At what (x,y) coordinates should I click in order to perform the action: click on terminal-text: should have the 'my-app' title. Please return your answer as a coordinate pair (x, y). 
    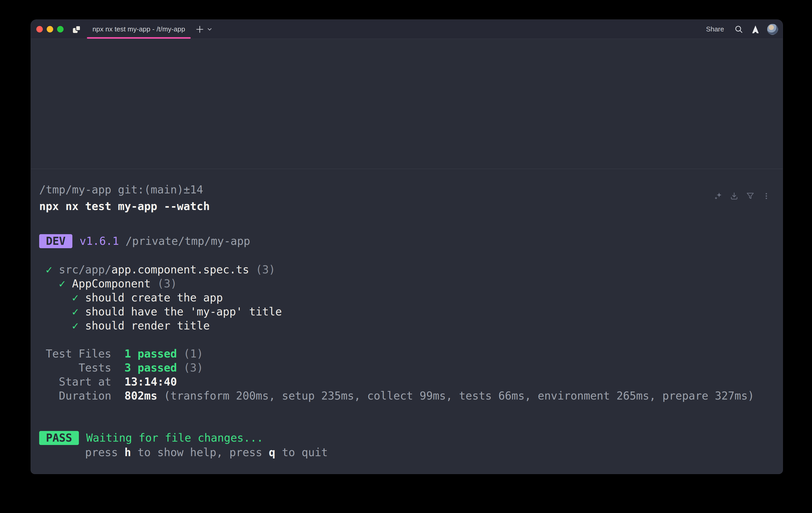
    Looking at the image, I should click on (183, 312).